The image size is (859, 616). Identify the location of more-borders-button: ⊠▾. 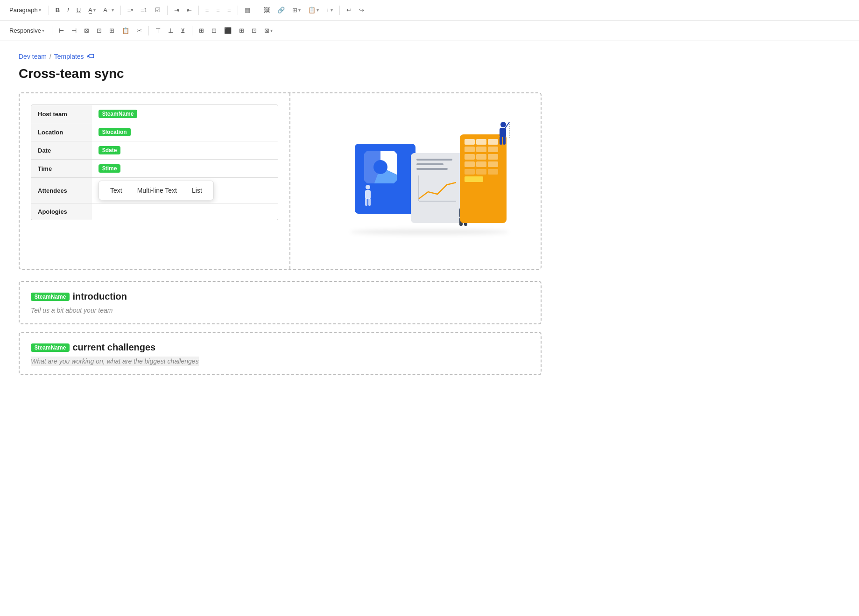
(268, 31).